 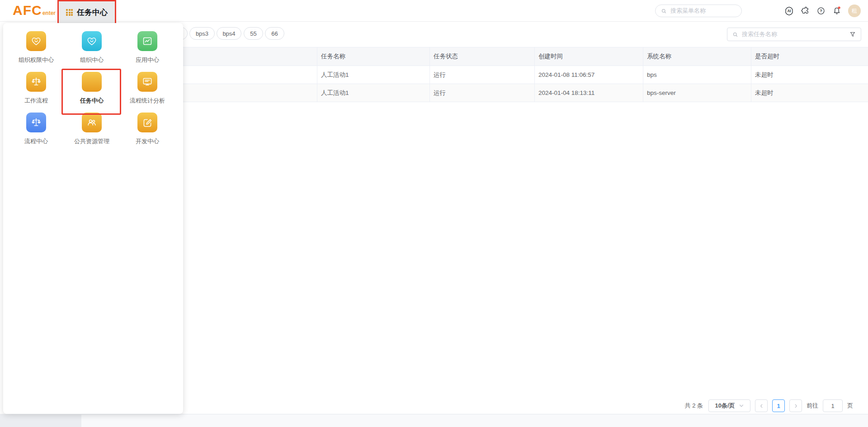 I want to click on cell-created-time: 2024-01-04 18:13:11, so click(x=589, y=93).